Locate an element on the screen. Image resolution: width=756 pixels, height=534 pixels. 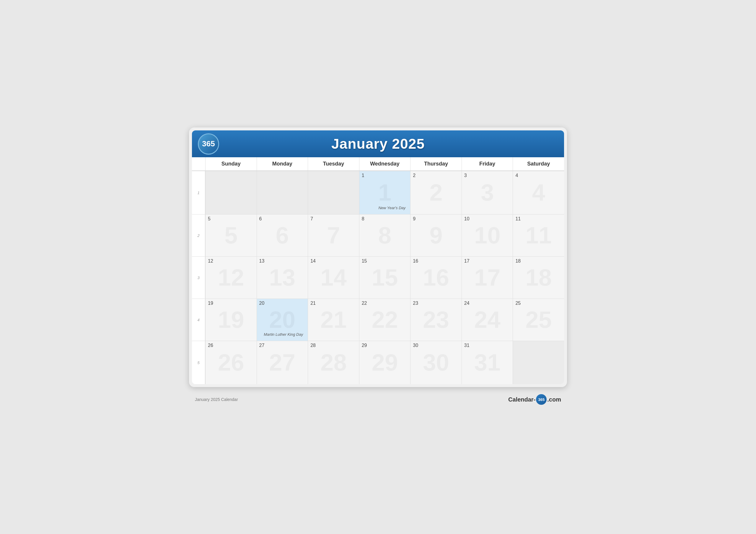
day-number: 3 is located at coordinates (487, 176).